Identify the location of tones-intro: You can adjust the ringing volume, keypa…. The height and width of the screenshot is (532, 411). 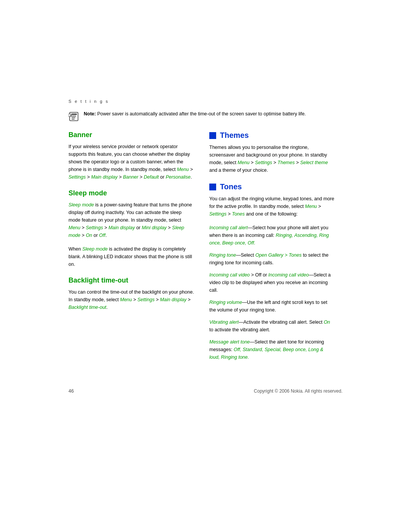
(272, 206).